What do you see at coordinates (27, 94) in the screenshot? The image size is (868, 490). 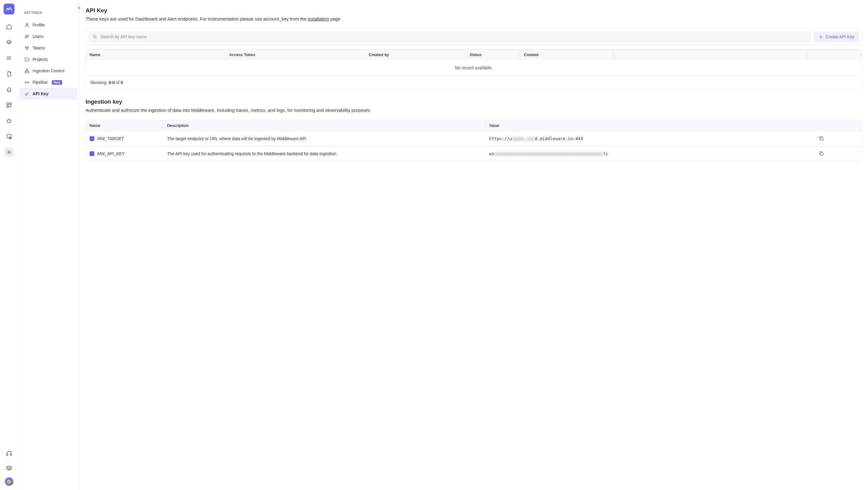 I see `key-icon` at bounding box center [27, 94].